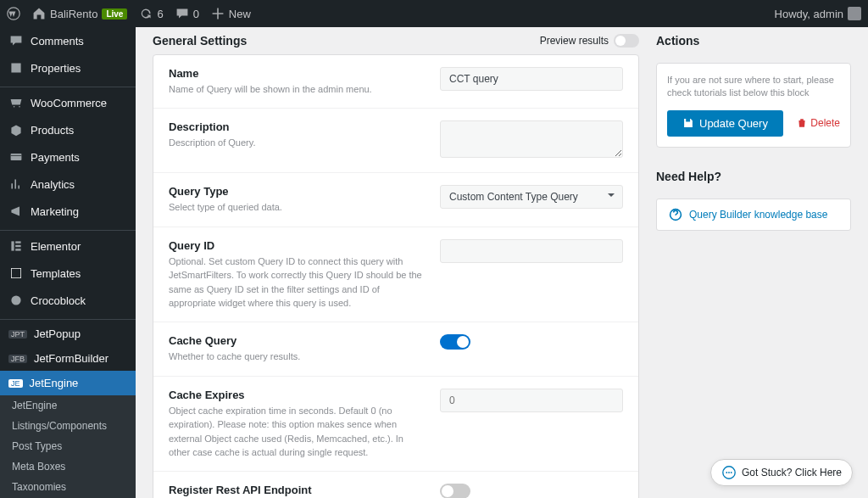  Describe the element at coordinates (74, 14) in the screenshot. I see `site-name: BaliRento` at that location.